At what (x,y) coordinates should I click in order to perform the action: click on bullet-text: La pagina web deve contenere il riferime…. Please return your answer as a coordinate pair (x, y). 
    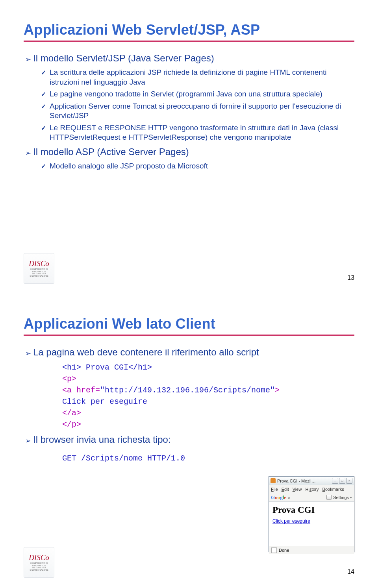
    Looking at the image, I should click on (194, 352).